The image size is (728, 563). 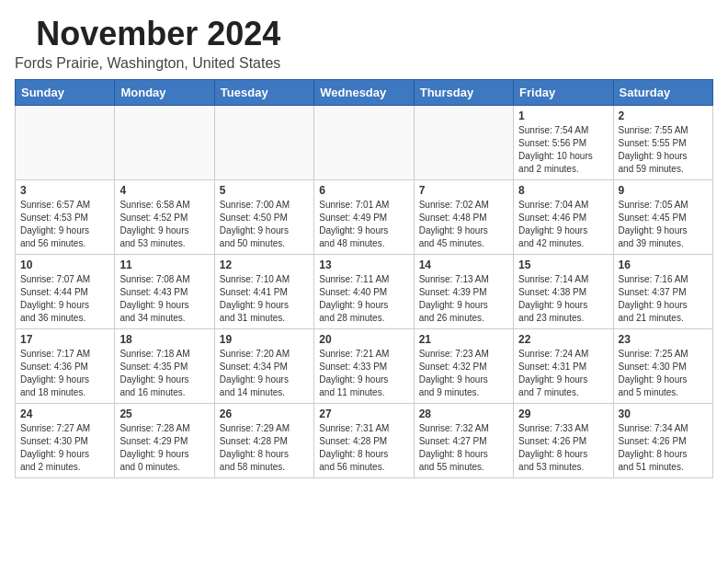 What do you see at coordinates (64, 190) in the screenshot?
I see `day-number: 3` at bounding box center [64, 190].